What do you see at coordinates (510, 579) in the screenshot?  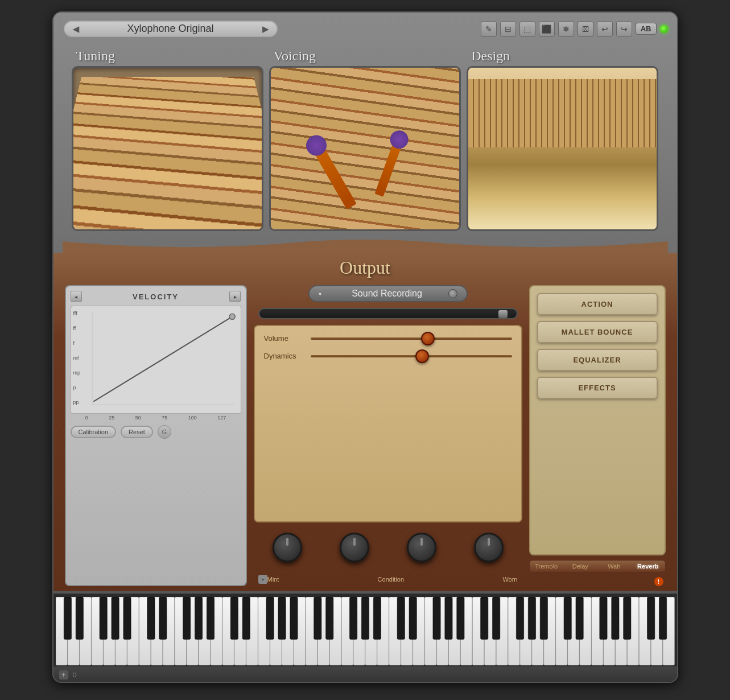 I see `condition-worn-label: Worn` at bounding box center [510, 579].